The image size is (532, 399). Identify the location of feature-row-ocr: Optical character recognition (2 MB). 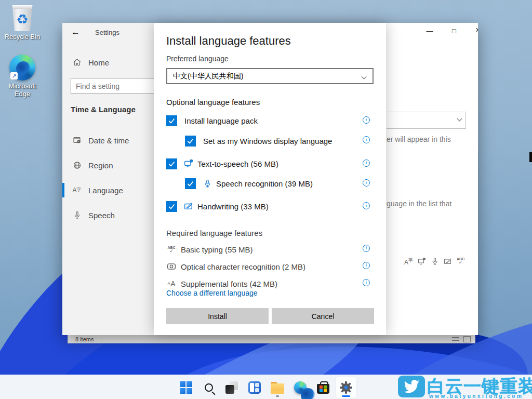
(236, 267).